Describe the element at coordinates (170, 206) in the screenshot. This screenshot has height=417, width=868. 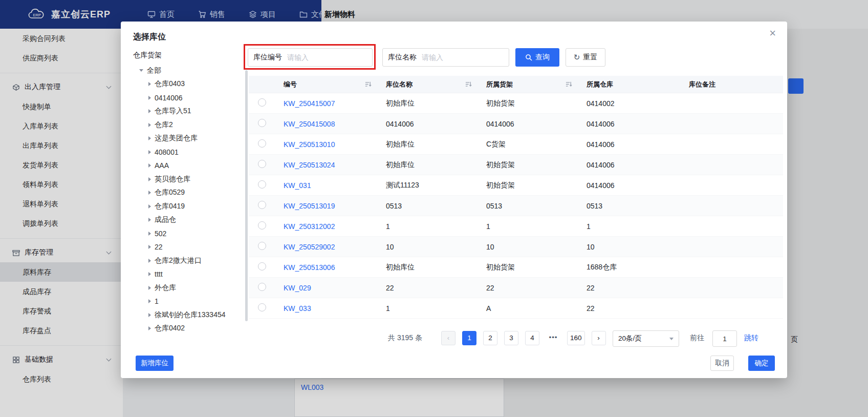
I see `tree-node-label: 仓库0419` at that location.